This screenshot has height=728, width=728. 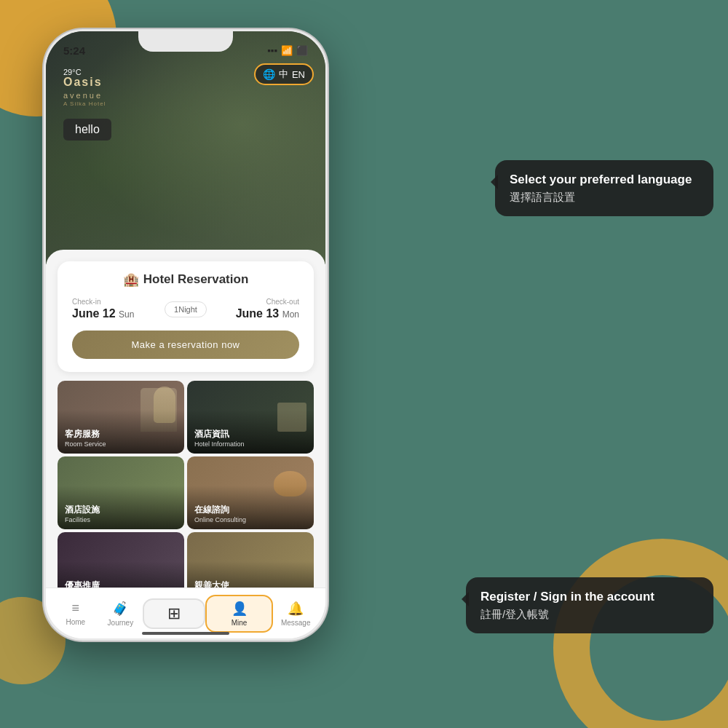 What do you see at coordinates (240, 623) in the screenshot?
I see `nav-mine-label: Mine` at bounding box center [240, 623].